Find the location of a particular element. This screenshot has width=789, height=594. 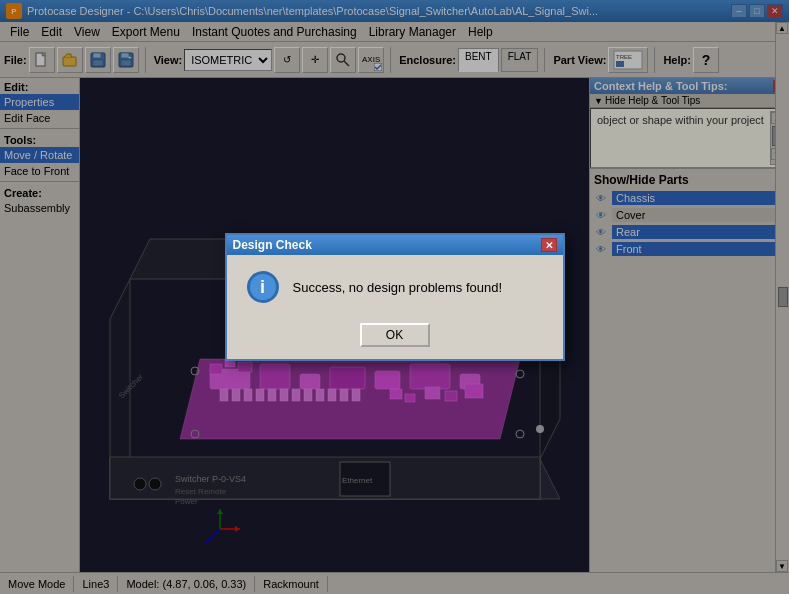

dialog-message: Success, no design problems found! is located at coordinates (398, 288).